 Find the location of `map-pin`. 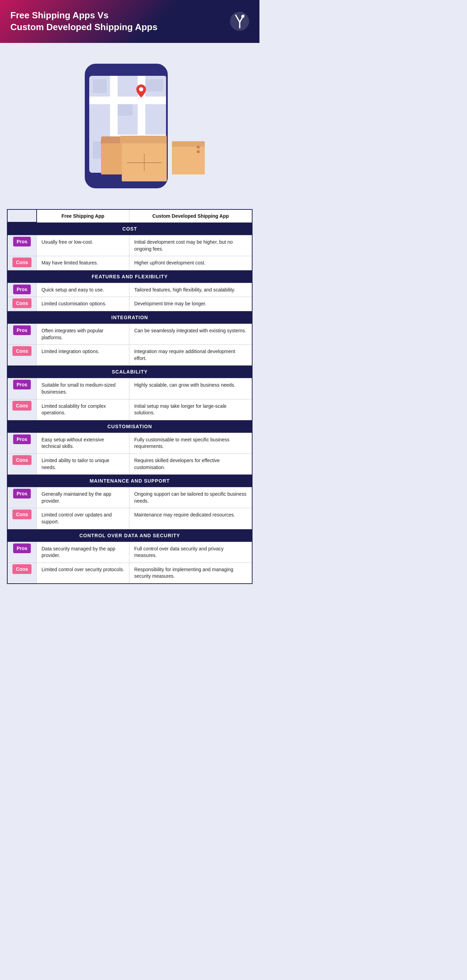

map-pin is located at coordinates (141, 92).